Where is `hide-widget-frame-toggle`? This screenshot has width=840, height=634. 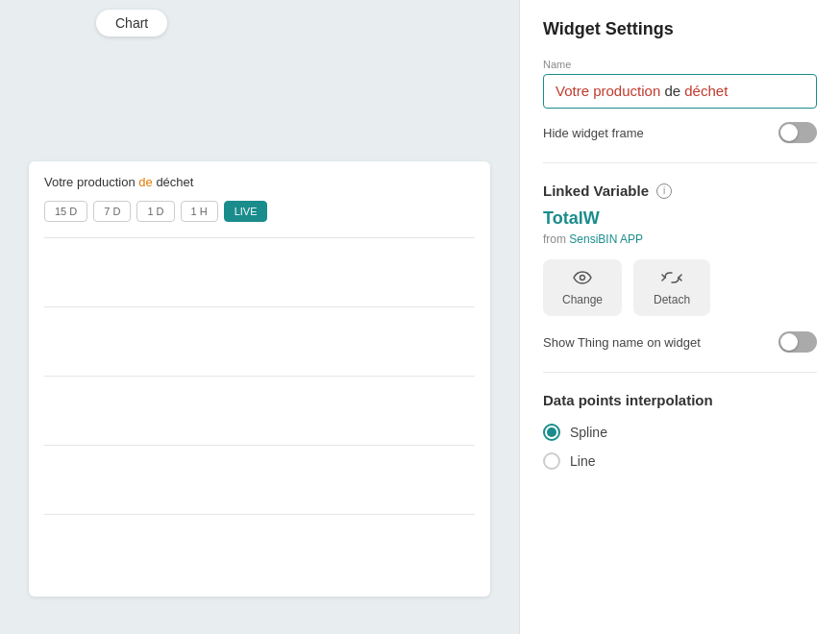
hide-widget-frame-toggle is located at coordinates (798, 133).